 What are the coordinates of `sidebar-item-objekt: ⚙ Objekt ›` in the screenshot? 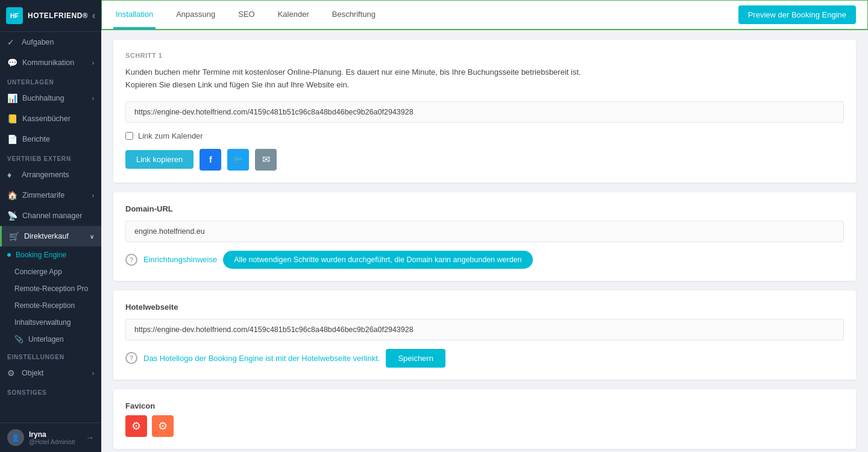 It's located at (51, 373).